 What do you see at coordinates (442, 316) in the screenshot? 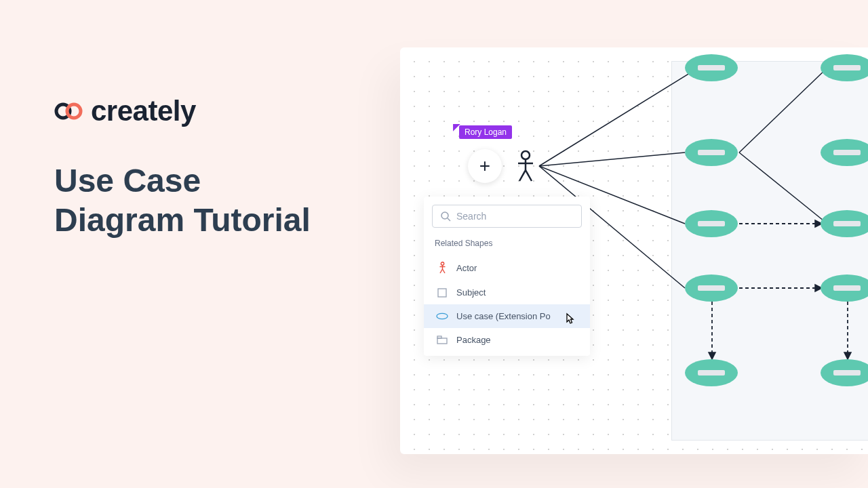
I see `usecase-icon` at bounding box center [442, 316].